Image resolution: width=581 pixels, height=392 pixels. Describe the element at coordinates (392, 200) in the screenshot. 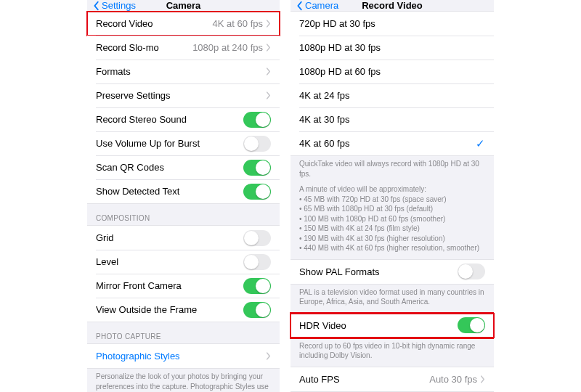

I see `size-line: • 45 MB with 720p HD at 30 fps (space sa…` at that location.